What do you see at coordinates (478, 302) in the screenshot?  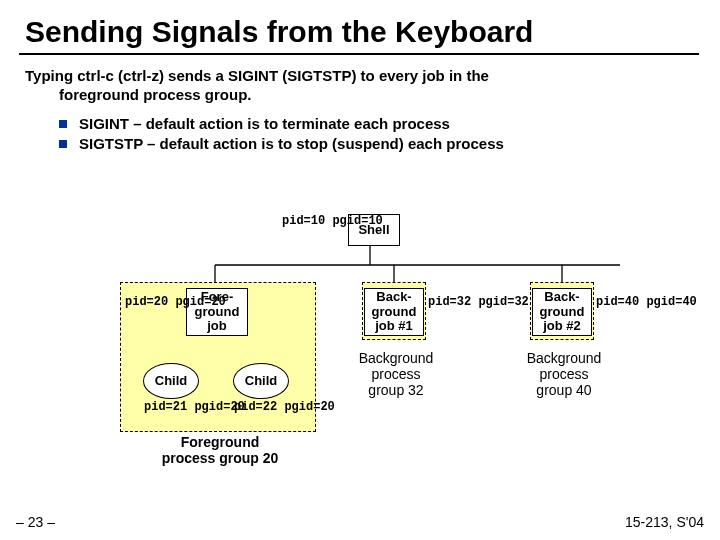 I see `bg1-pid-label: pid=32 pgid=32` at bounding box center [478, 302].